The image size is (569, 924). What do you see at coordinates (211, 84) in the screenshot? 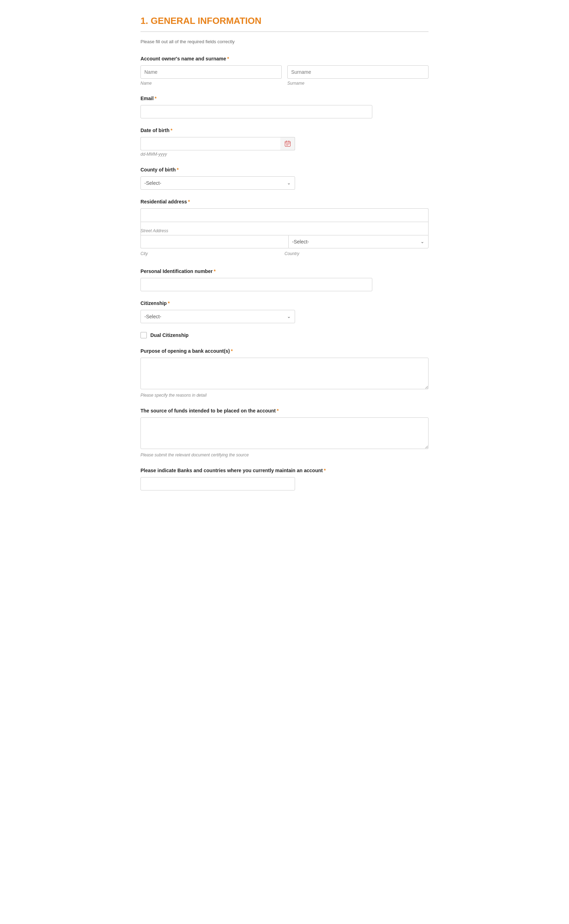
I see `name-hint: Name` at bounding box center [211, 84].